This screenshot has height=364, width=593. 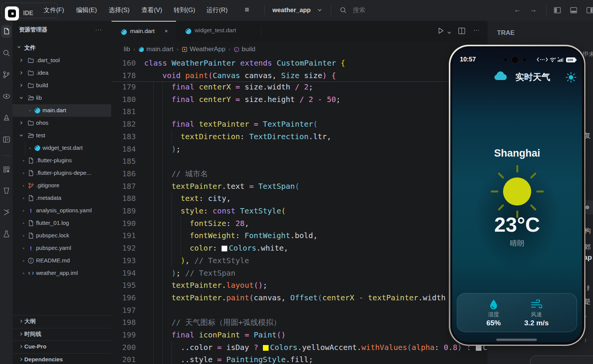 I want to click on code-line-179: 179final centerX = size.width / 2;, so click(x=300, y=87).